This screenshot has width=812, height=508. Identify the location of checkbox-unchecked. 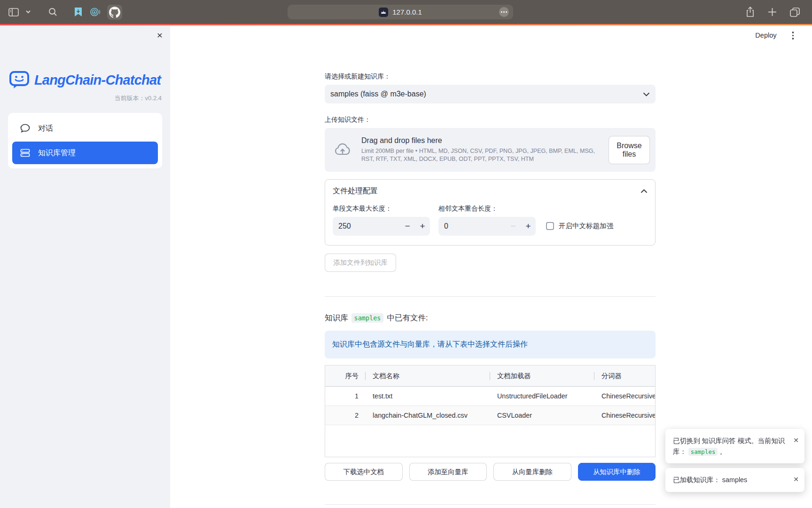
(550, 226).